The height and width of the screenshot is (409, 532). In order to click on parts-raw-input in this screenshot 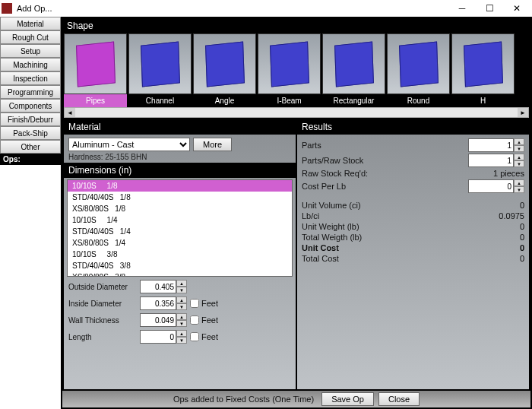, I will do `click(491, 160)`.